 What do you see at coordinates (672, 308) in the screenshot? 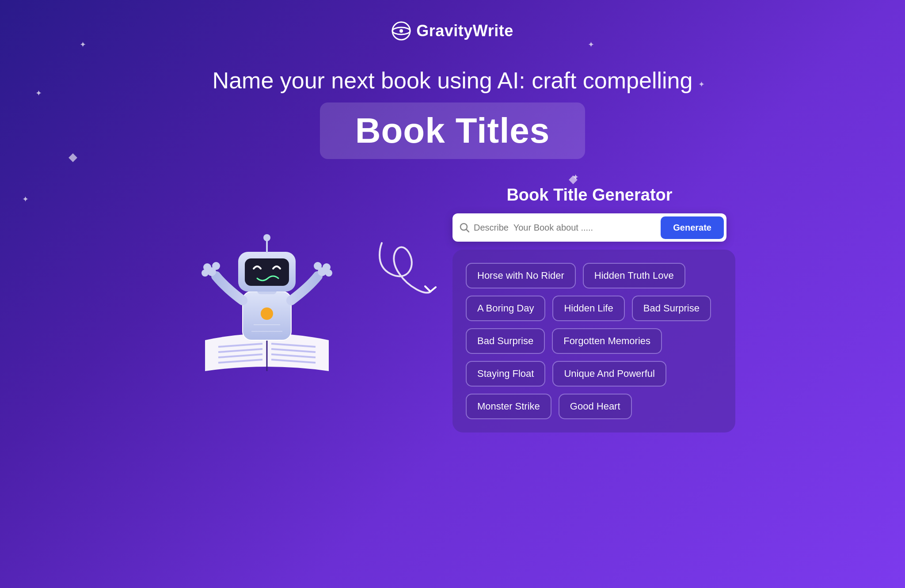
I see `tag-bad-surprise-1: Bad Surprise` at bounding box center [672, 308].